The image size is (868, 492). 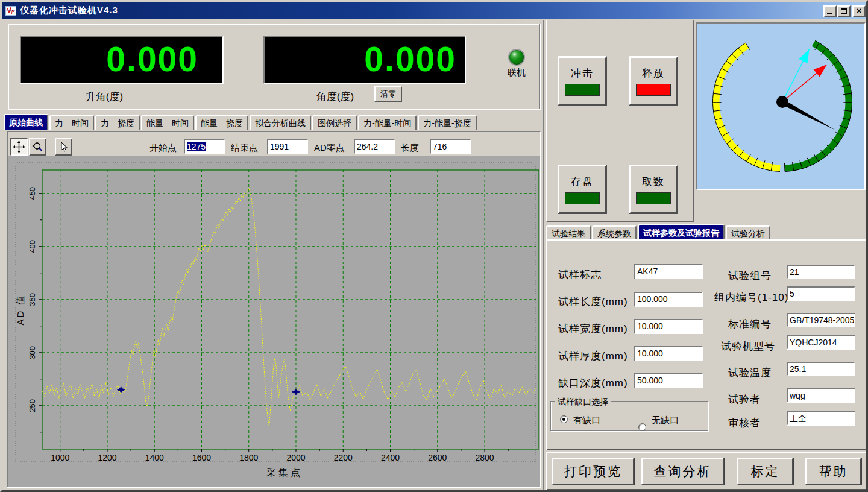 I want to click on toolbar-field-input-3: 716, so click(x=450, y=147).